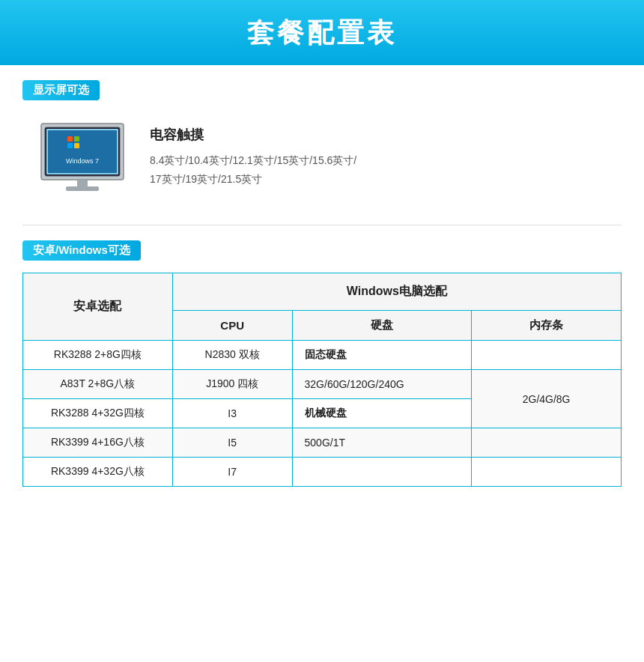  I want to click on cell-android: RK3288 2+8G四核, so click(98, 355).